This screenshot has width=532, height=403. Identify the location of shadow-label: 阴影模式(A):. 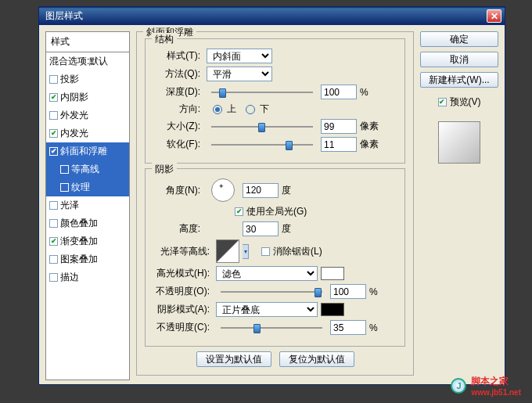
(182, 310).